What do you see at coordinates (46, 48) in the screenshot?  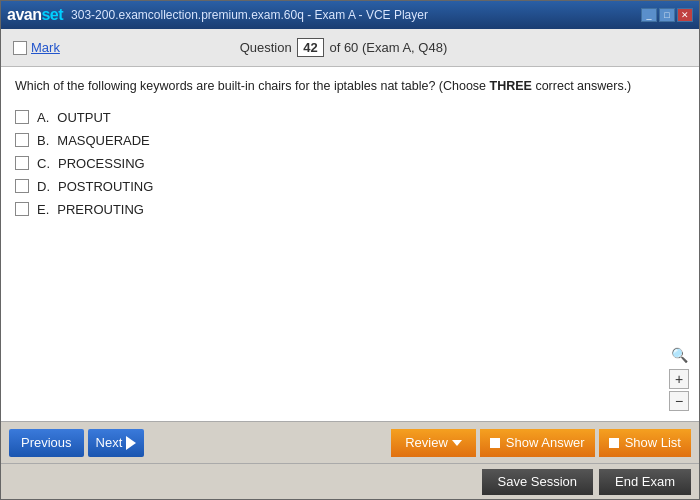 I see `mark-label: Mark` at bounding box center [46, 48].